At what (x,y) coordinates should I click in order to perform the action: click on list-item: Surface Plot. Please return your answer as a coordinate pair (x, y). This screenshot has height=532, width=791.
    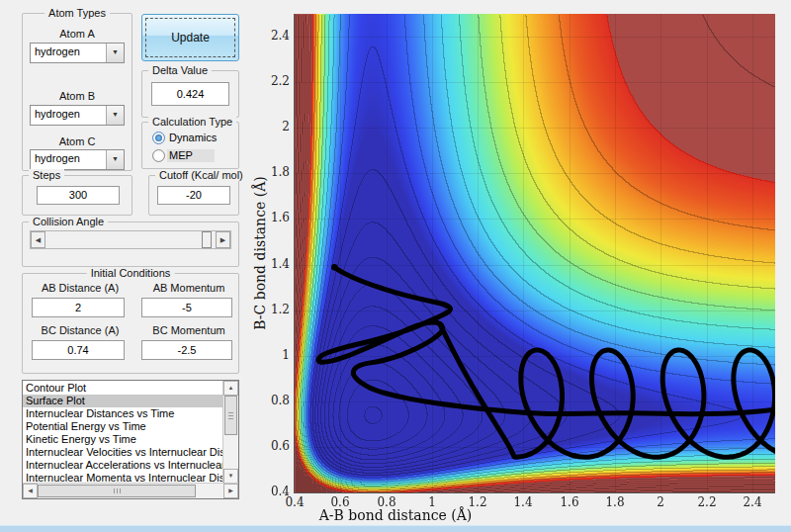
    Looking at the image, I should click on (123, 401).